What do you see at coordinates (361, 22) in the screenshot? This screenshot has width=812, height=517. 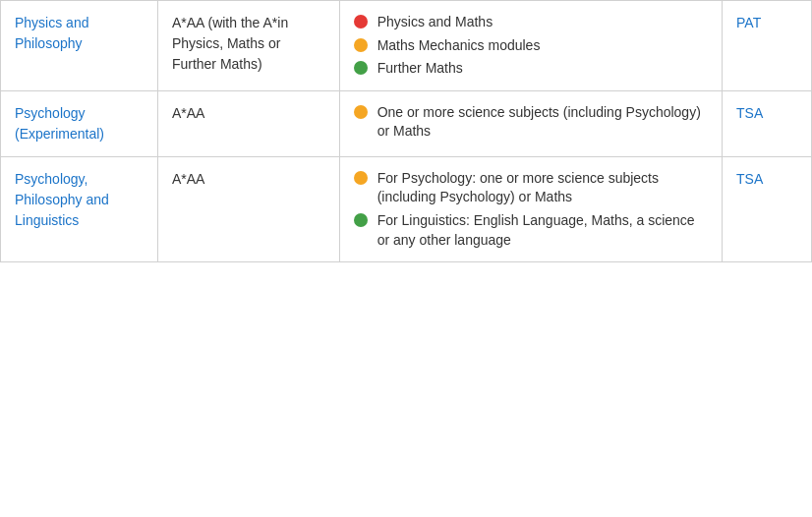 I see `red-dot-icon` at bounding box center [361, 22].